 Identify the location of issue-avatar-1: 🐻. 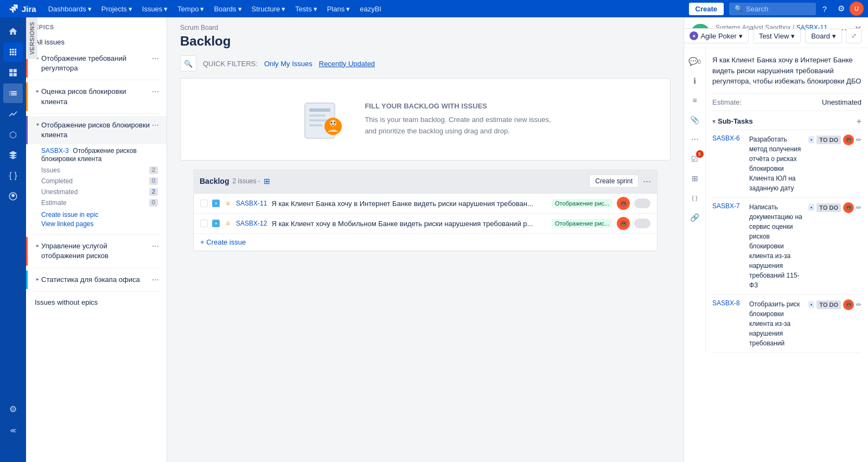
(623, 203).